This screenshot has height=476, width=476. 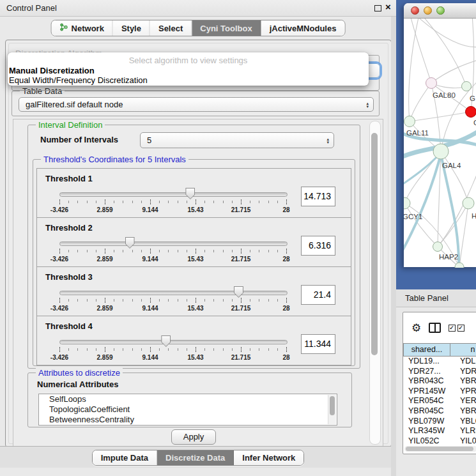 I want to click on table-data-group: Table Data galFiltered.sif default node …, so click(x=196, y=104).